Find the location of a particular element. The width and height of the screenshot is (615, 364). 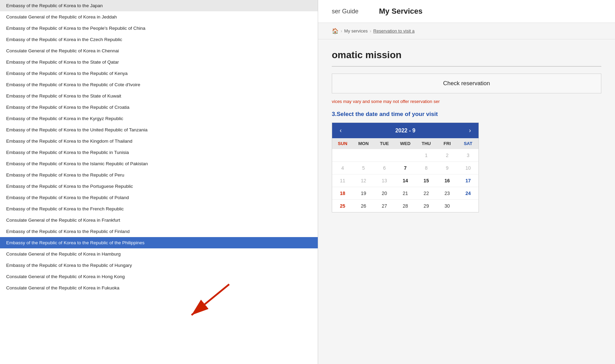

cal-day-16: 16 is located at coordinates (447, 181).